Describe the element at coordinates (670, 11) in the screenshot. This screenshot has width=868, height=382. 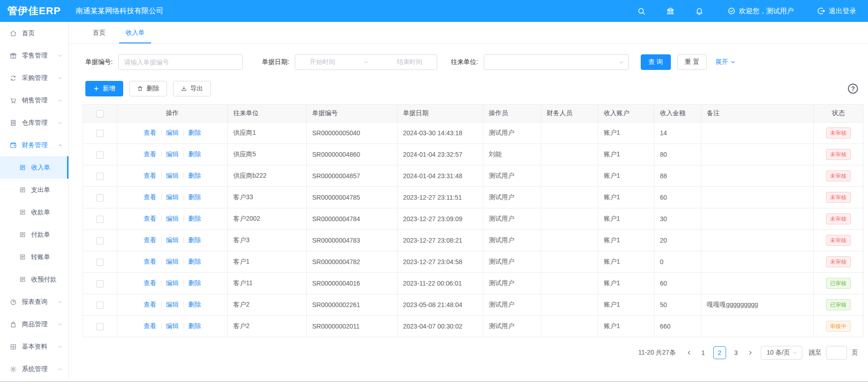
I see `bank-icon` at that location.